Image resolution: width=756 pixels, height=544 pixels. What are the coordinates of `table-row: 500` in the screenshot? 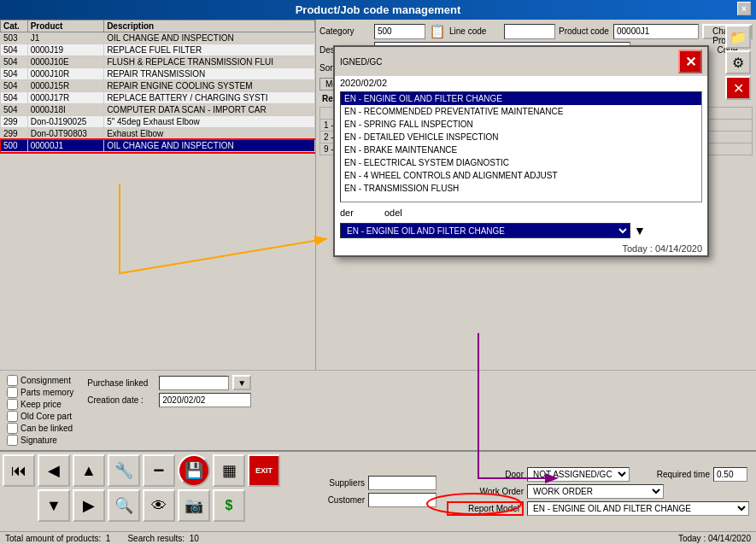 It's located at (15, 146).